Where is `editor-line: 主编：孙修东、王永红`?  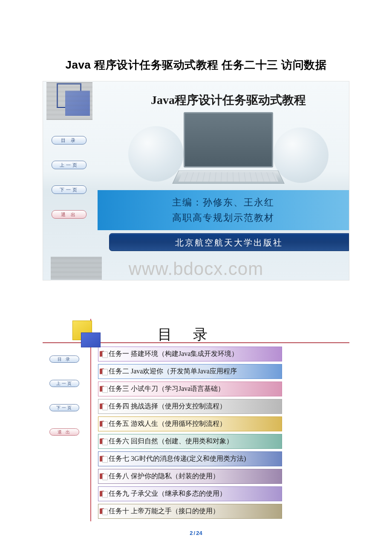 editor-line: 主编：孙修东、王永红 is located at coordinates (223, 202).